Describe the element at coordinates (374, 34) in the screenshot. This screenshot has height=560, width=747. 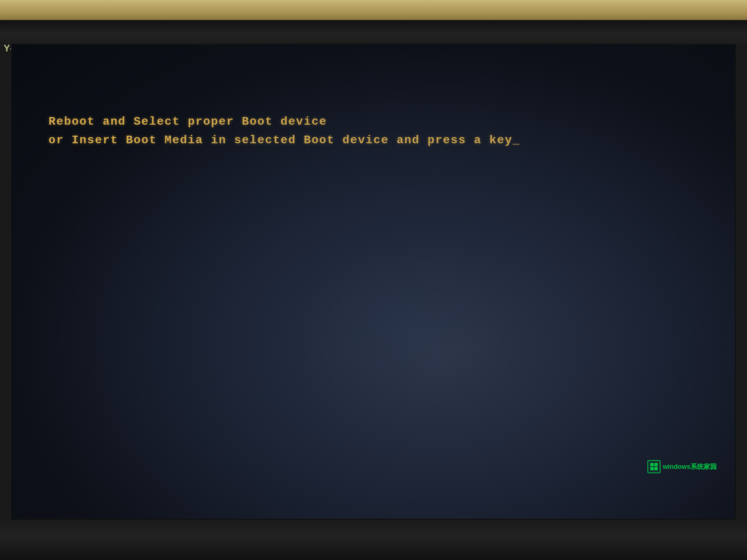
I see `monitor-bezel-top: Y-19M` at that location.